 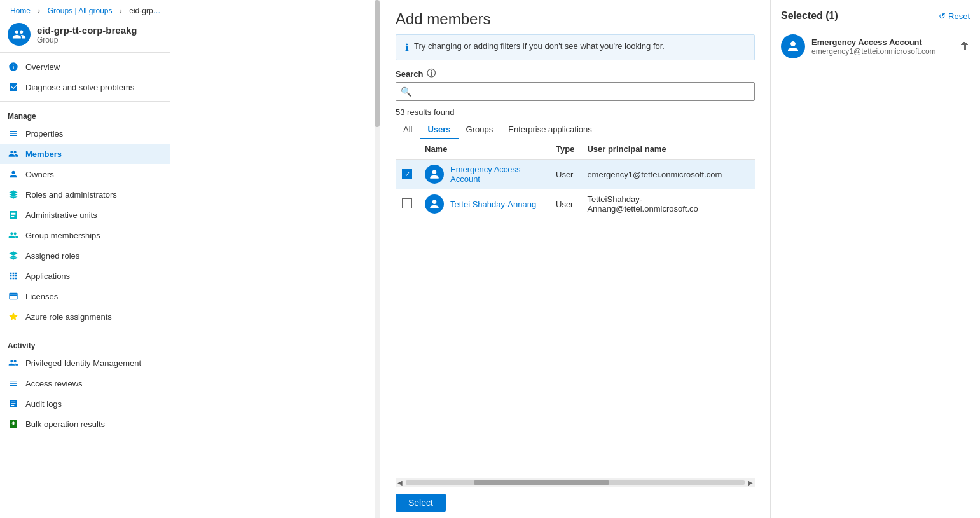 What do you see at coordinates (668, 174) in the screenshot?
I see `row-upn-cell: emergency1@tettei.onmicrosoft.com` at bounding box center [668, 174].